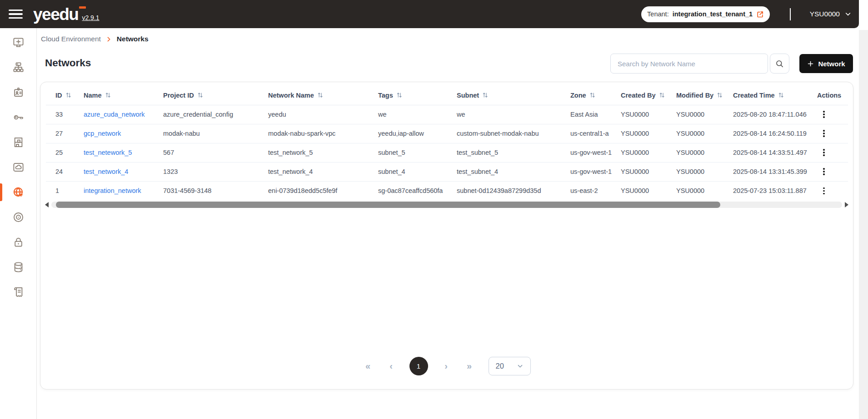  I want to click on scroll-right-arrow-icon, so click(847, 205).